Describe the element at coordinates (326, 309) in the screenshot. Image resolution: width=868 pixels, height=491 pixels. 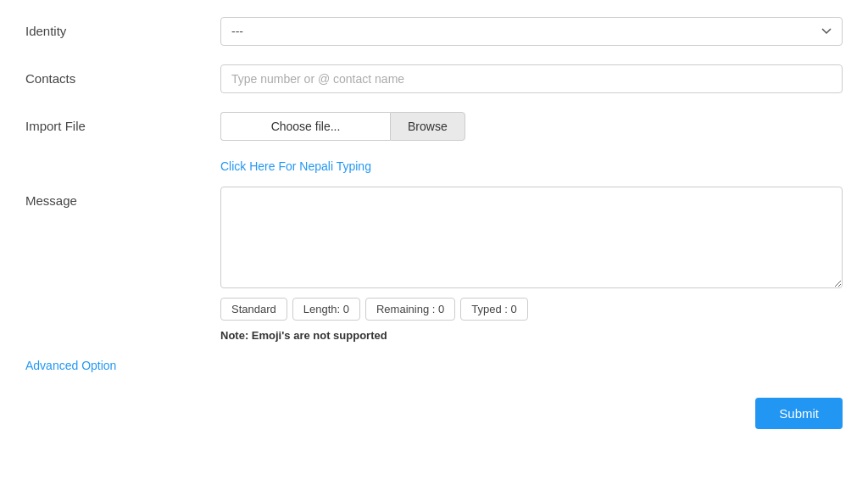
I see `length-badge: Length: 0` at that location.